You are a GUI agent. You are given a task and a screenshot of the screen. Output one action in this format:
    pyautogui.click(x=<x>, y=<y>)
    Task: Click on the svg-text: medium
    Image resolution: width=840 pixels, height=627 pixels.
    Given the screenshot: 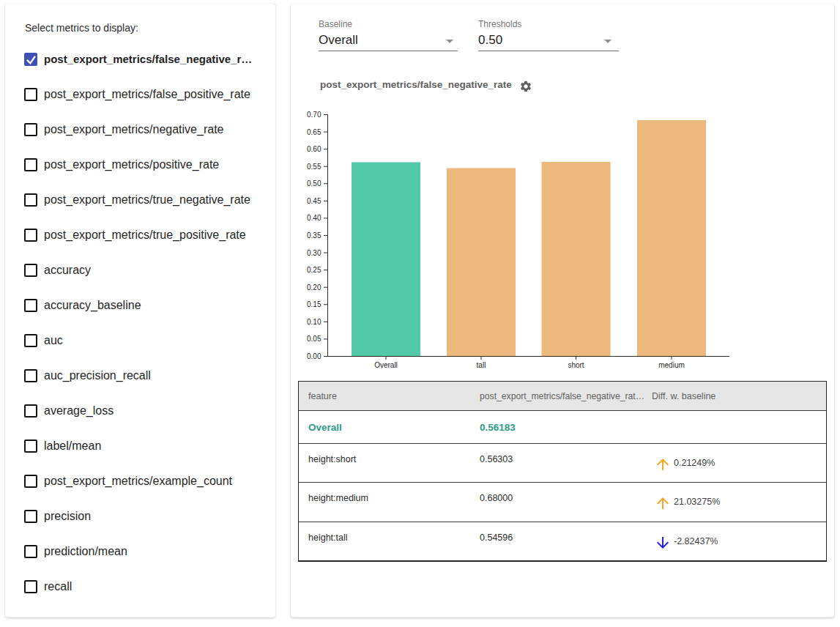 What is the action you would take?
    pyautogui.click(x=672, y=365)
    